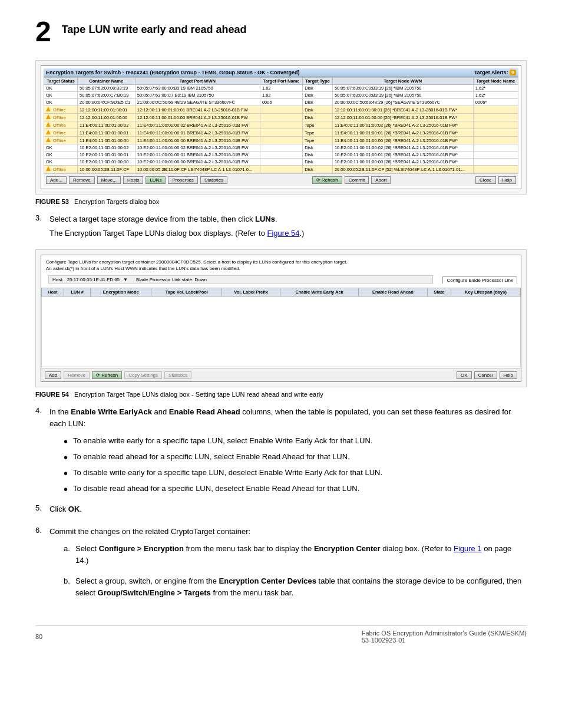 The image size is (562, 728). I want to click on btn-statistics-54: Statistics, so click(178, 375).